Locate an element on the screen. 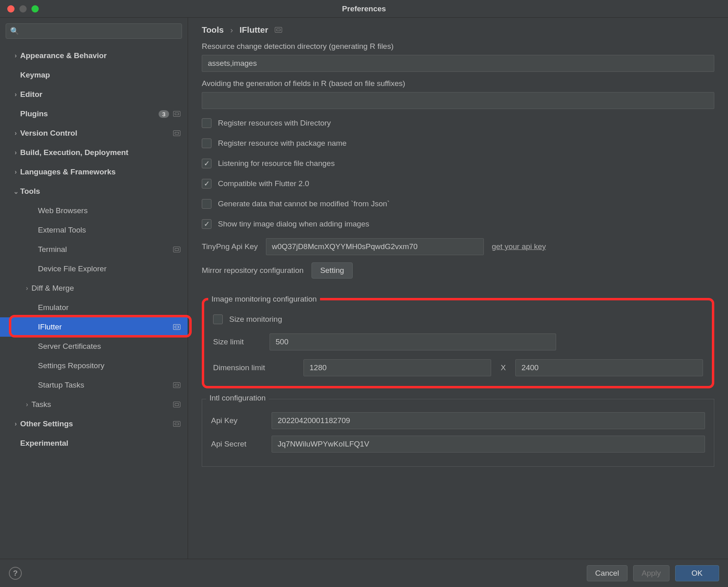 The height and width of the screenshot is (587, 728). avoid-suffix-input is located at coordinates (458, 101).